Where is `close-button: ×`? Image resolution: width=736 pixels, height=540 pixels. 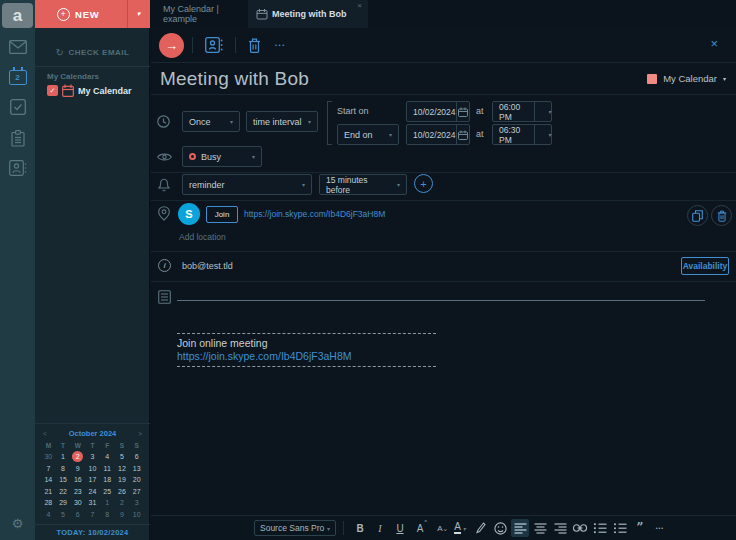 close-button: × is located at coordinates (714, 44).